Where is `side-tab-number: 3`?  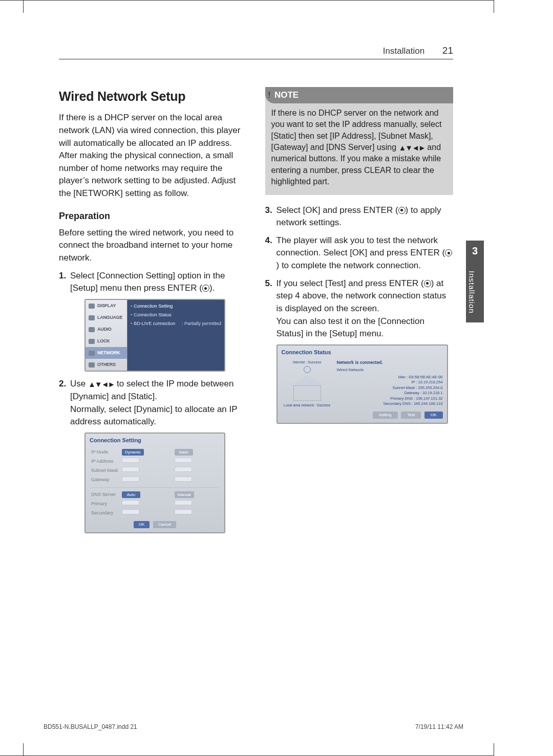
side-tab-number: 3 is located at coordinates (475, 250).